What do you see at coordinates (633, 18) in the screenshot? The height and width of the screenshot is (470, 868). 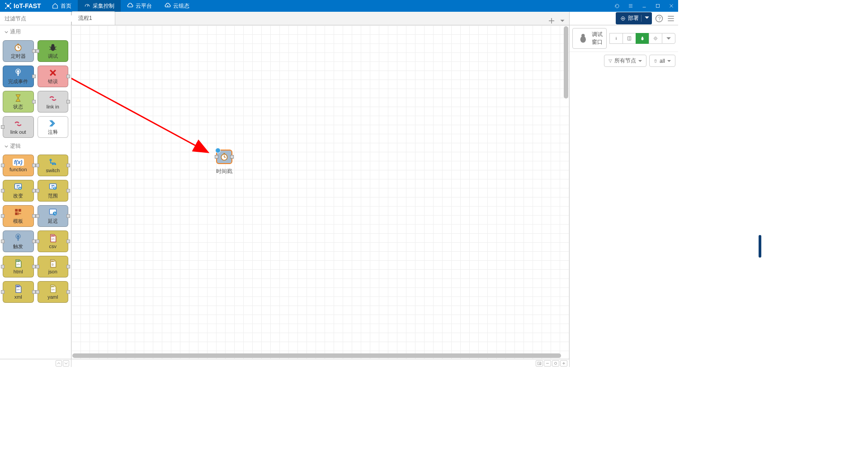 I see `deploy-label: 部署` at bounding box center [633, 18].